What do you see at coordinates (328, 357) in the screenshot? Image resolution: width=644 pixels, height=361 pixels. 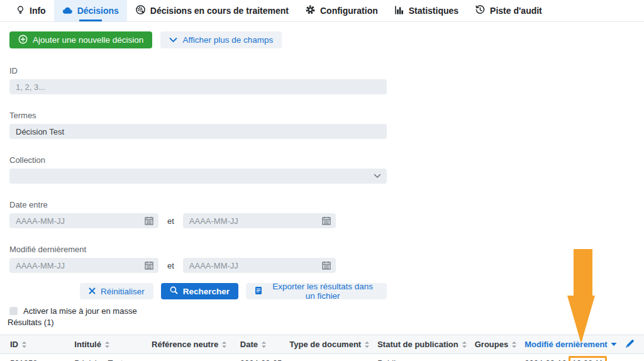 I see `cell-document-type` at bounding box center [328, 357].